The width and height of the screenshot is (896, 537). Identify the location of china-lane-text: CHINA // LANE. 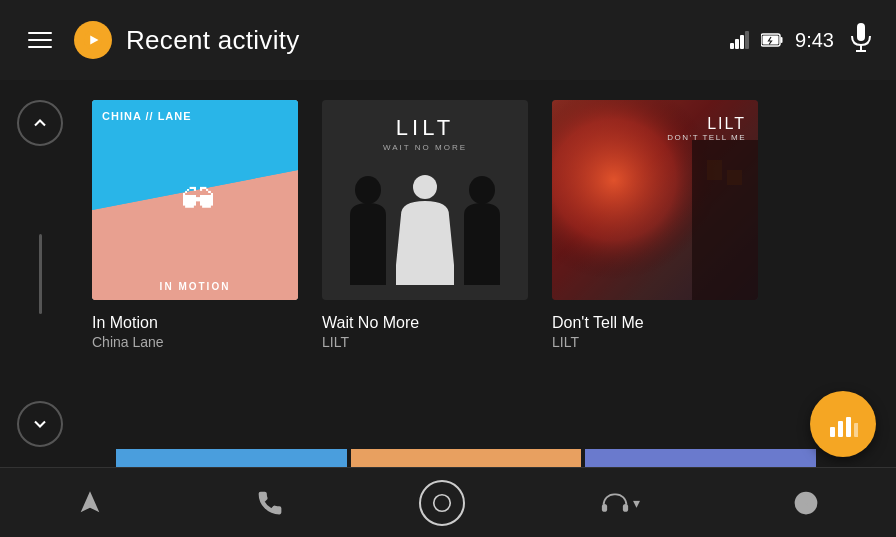
(147, 116).